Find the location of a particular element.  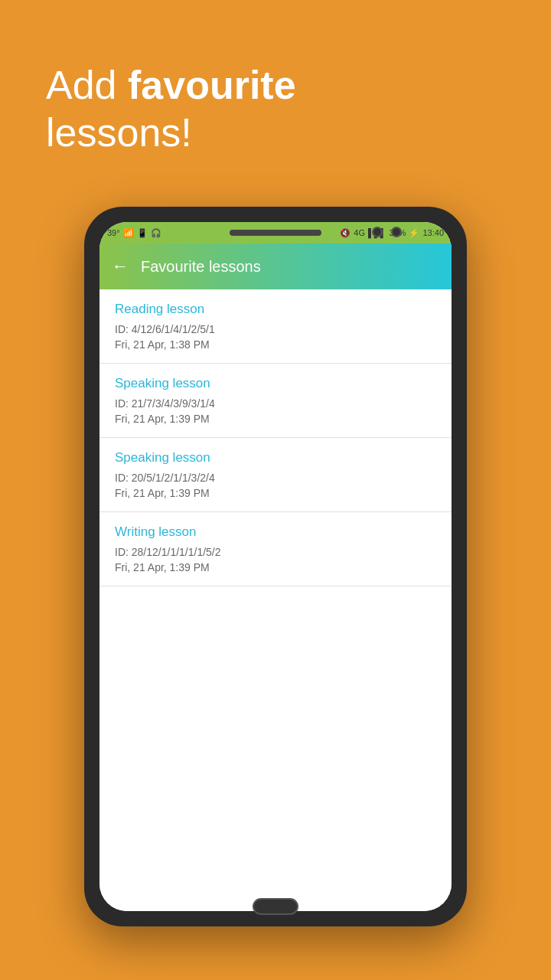

headline-normal: Add is located at coordinates (87, 85).